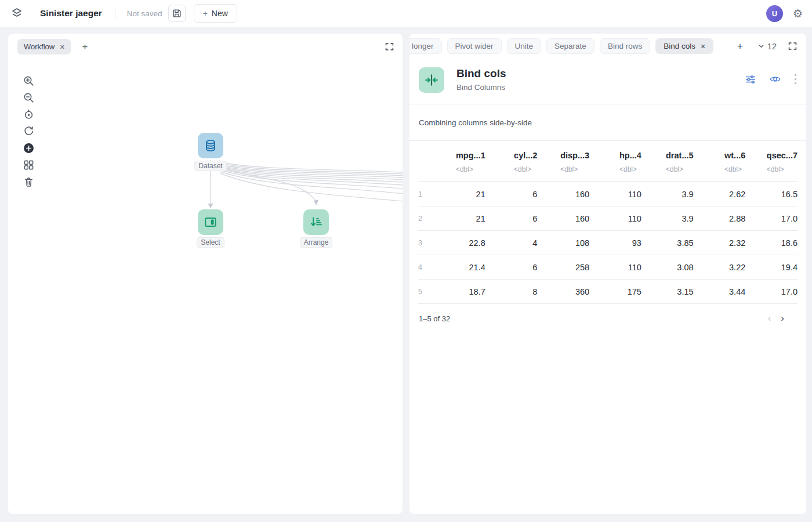  Describe the element at coordinates (775, 14) in the screenshot. I see `avatar: U` at that location.